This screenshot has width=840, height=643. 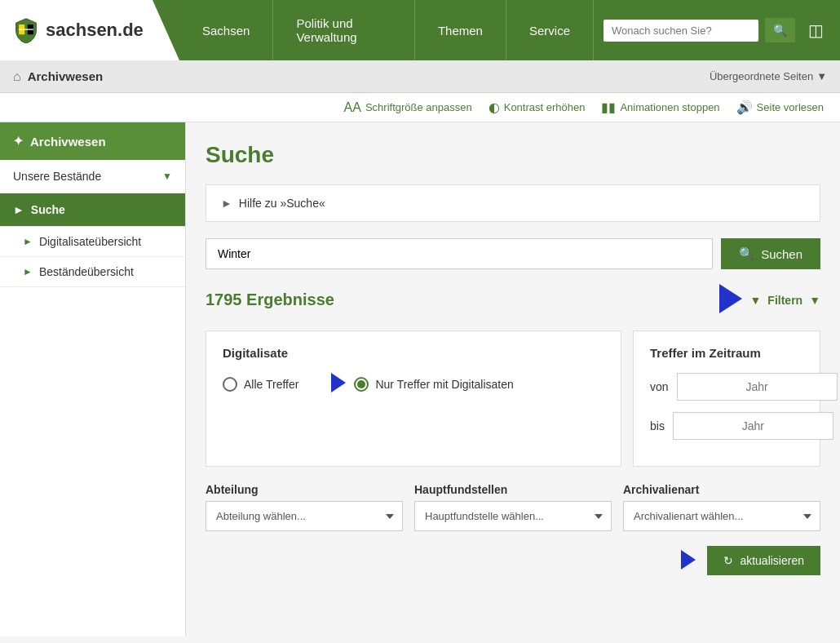 I want to click on time-from-label: von, so click(x=659, y=387).